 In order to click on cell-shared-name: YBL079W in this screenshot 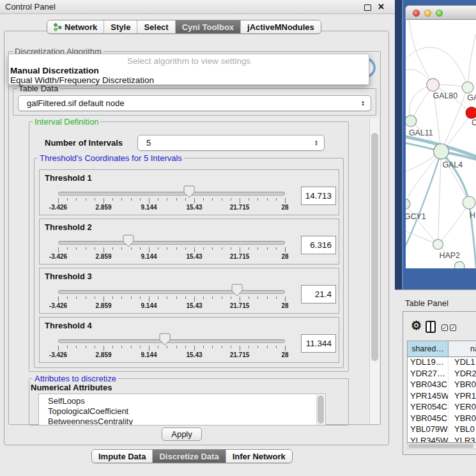, I will do `click(428, 430)`.